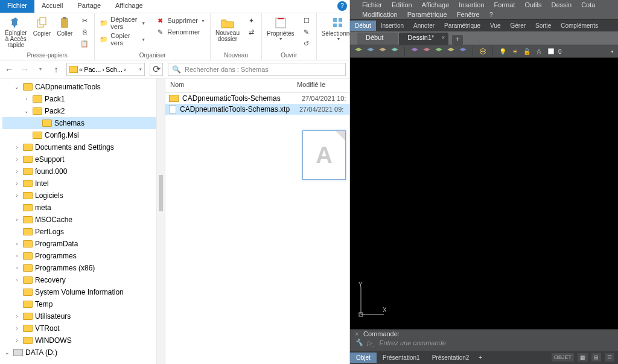  I want to click on status-grid-icon: ▦, so click(583, 357).